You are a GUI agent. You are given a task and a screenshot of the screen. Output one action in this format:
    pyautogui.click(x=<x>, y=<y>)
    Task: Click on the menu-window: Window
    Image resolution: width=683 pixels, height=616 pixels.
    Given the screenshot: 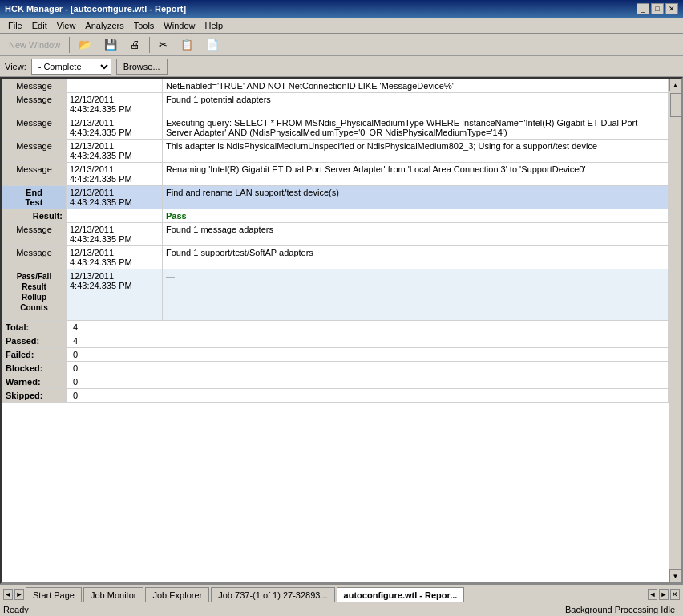 What is the action you would take?
    pyautogui.click(x=180, y=26)
    